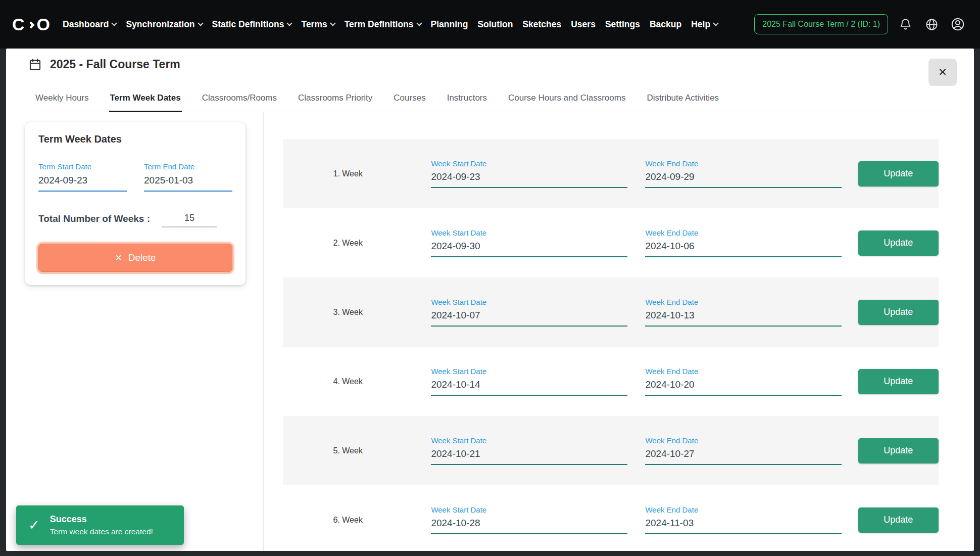 This screenshot has width=980, height=556. I want to click on top-navbar: C O Dashboard Synchronization Static Def…, so click(490, 24).